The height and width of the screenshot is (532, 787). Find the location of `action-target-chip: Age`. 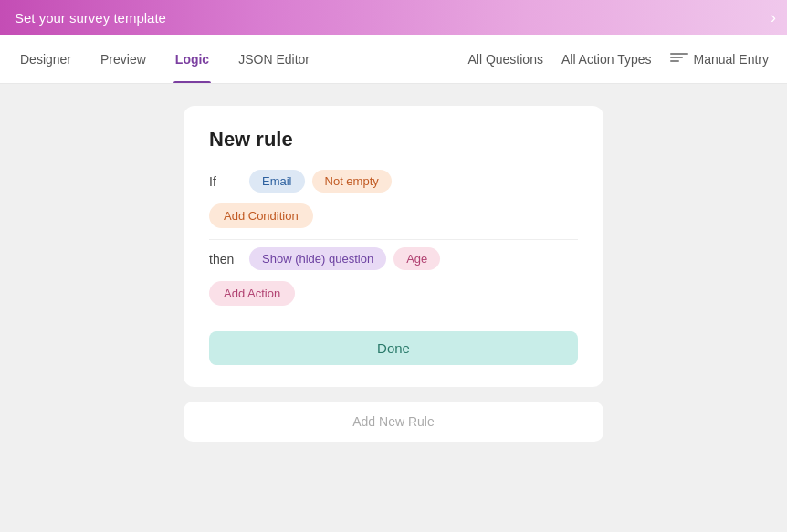

action-target-chip: Age is located at coordinates (416, 259).